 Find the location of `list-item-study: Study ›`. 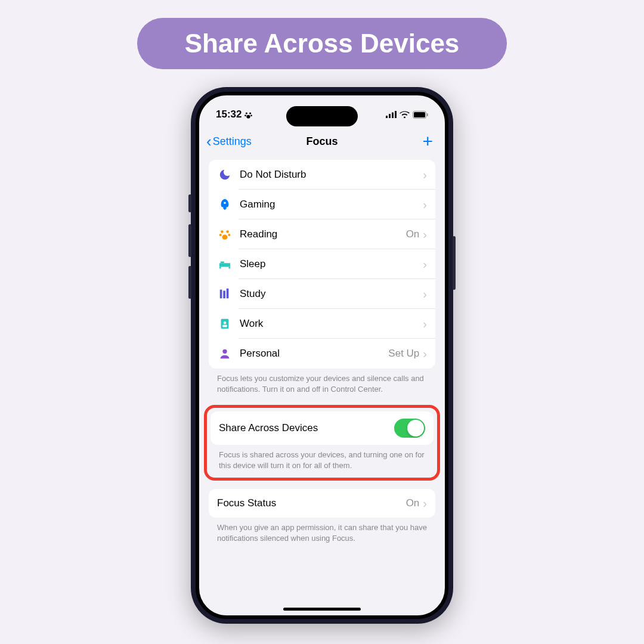

list-item-study: Study › is located at coordinates (322, 294).